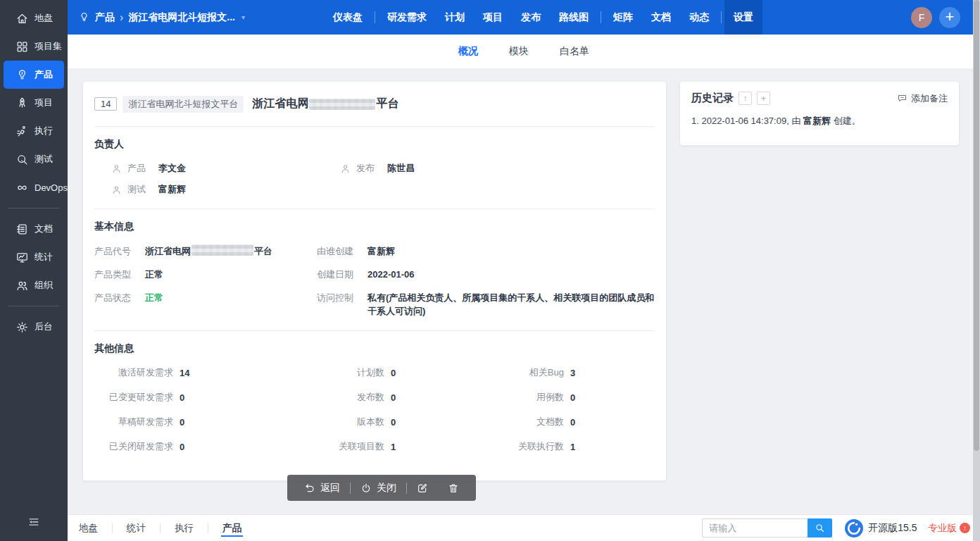  Describe the element at coordinates (207, 251) in the screenshot. I see `info-value: 浙江省电网平台` at that location.